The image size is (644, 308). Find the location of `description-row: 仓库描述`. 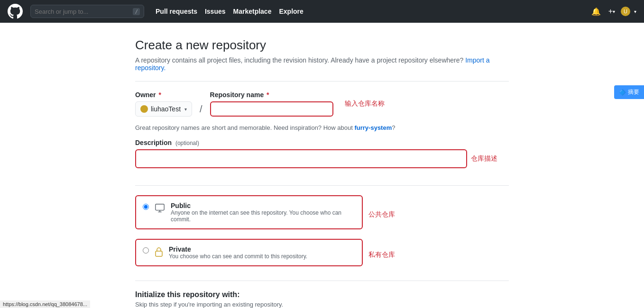

description-row: 仓库描述 is located at coordinates (322, 159).